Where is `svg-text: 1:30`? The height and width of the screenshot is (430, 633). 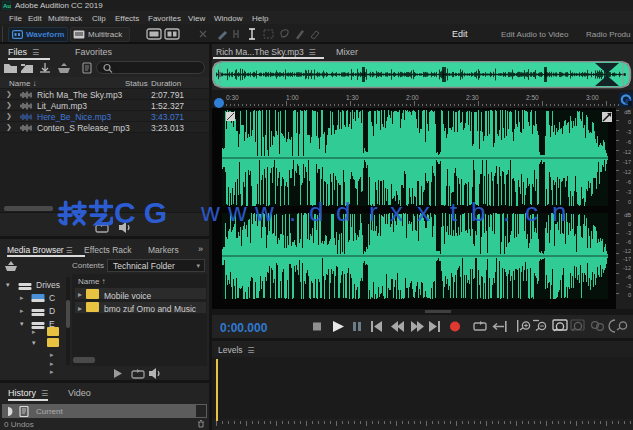 svg-text: 1:30 is located at coordinates (352, 98).